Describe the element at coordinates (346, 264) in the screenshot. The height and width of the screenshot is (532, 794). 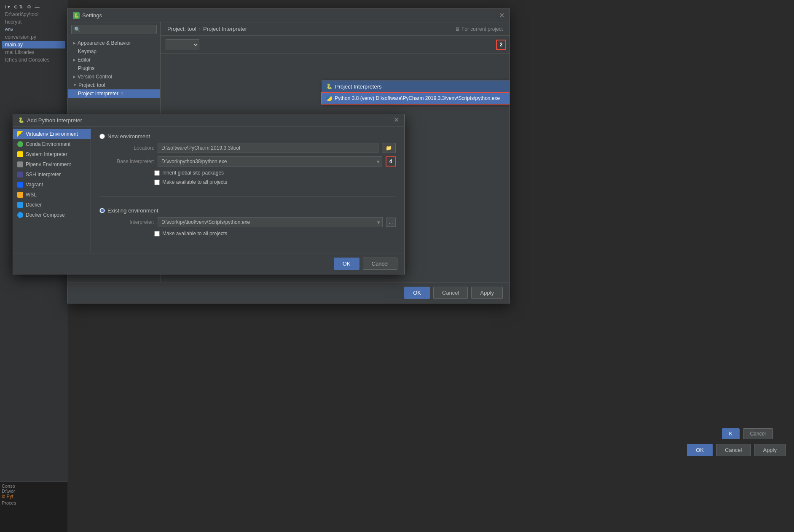
I see `add-interpreter-ok-button: OK` at that location.